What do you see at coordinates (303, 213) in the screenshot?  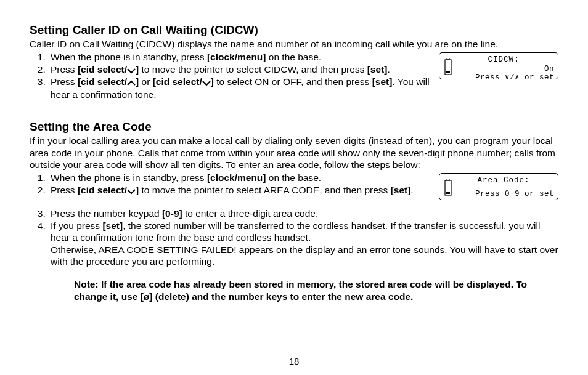 I see `step-3: Press the number keypad [0-9] to enter a…` at bounding box center [303, 213].